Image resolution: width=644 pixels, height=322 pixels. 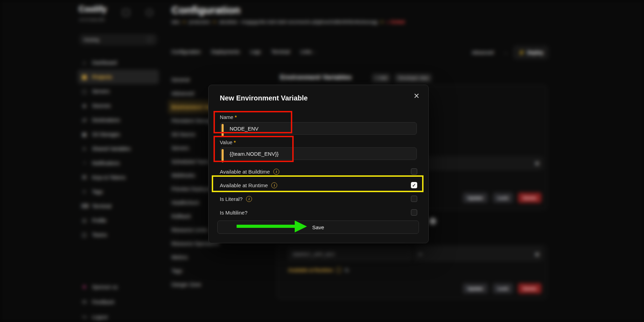 What do you see at coordinates (255, 52) in the screenshot?
I see `tab: Logs` at bounding box center [255, 52].